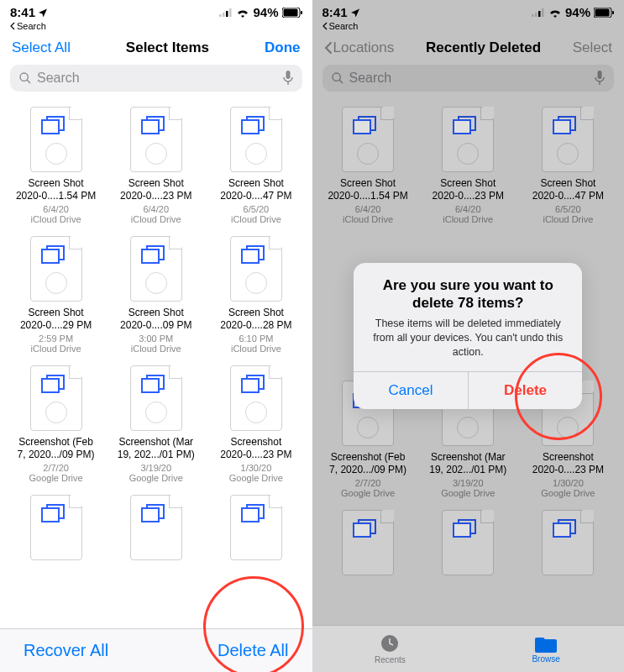 The width and height of the screenshot is (624, 672). Describe the element at coordinates (156, 78) in the screenshot. I see `search-field: Search` at that location.